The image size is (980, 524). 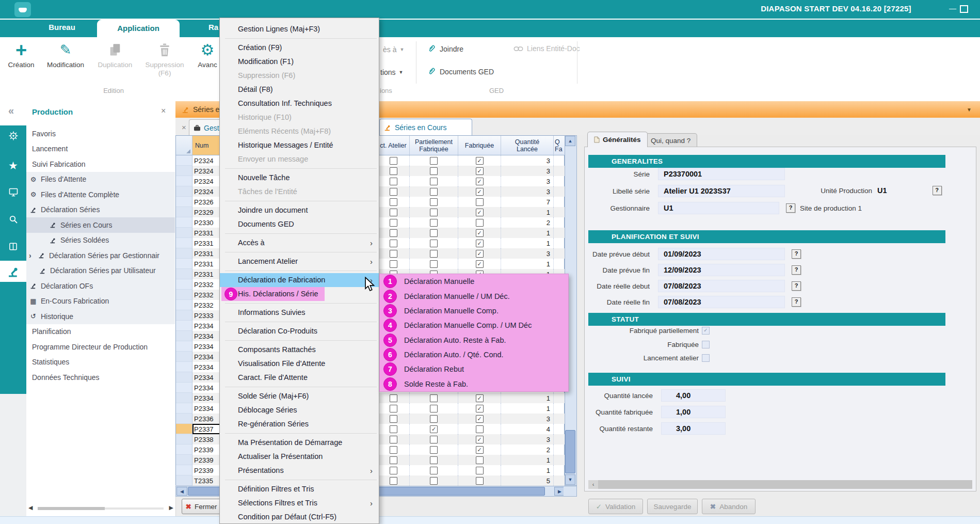 I want to click on serie-field: P23370001, so click(x=721, y=174).